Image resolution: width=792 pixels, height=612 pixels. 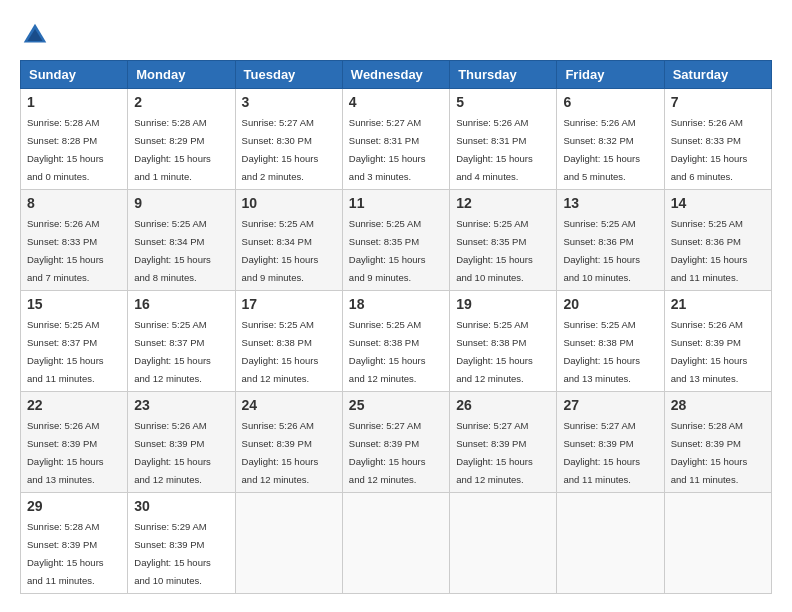 I want to click on day-number: 29, so click(x=74, y=506).